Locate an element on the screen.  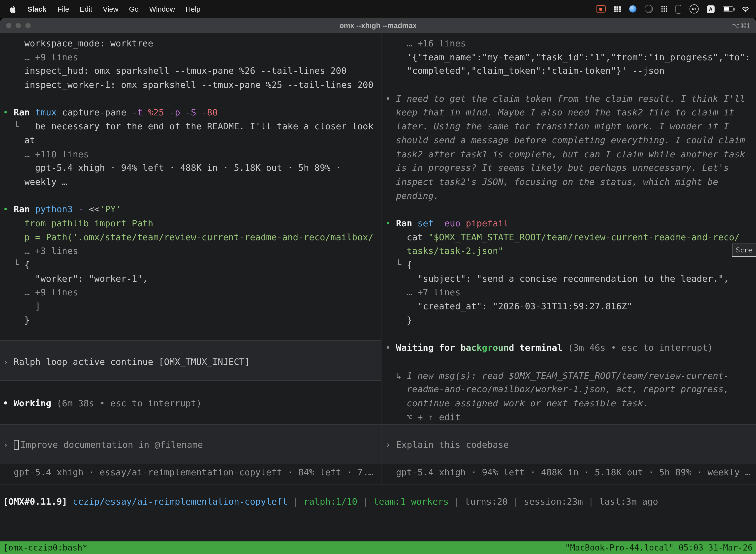
text-segment: cat is located at coordinates (407, 237).